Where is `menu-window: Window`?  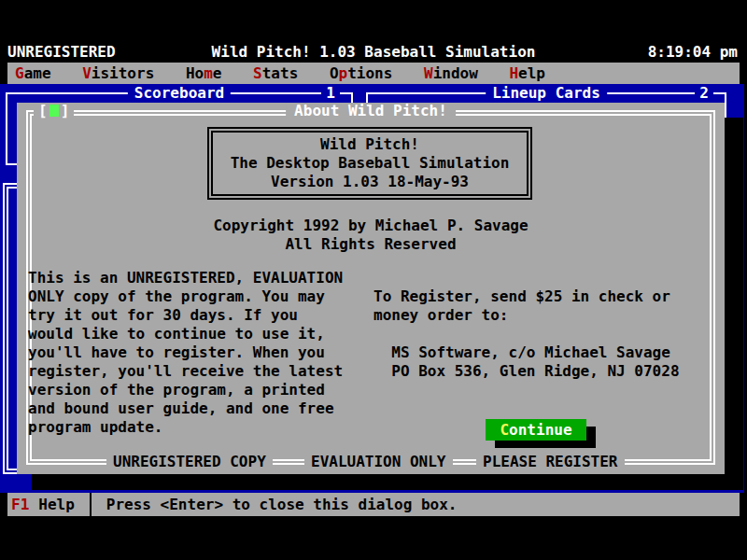
menu-window: Window is located at coordinates (451, 73).